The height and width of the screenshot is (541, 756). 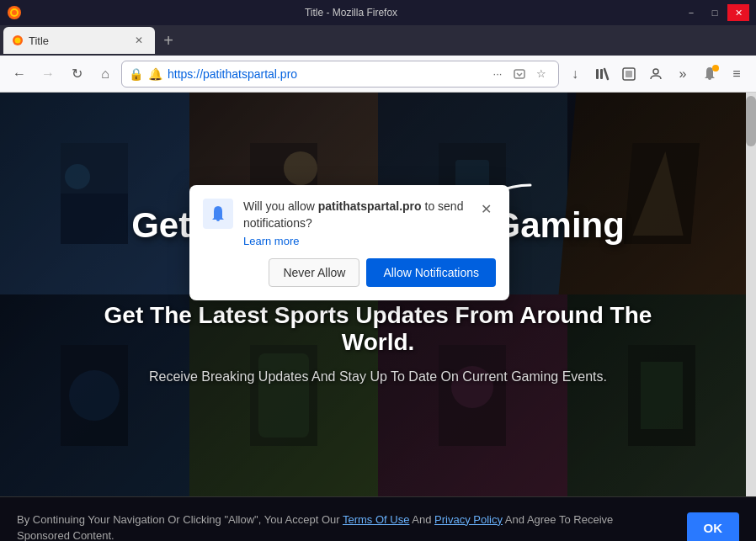 What do you see at coordinates (656, 74) in the screenshot?
I see `toolbar-right: ↓ » ≡` at bounding box center [656, 74].